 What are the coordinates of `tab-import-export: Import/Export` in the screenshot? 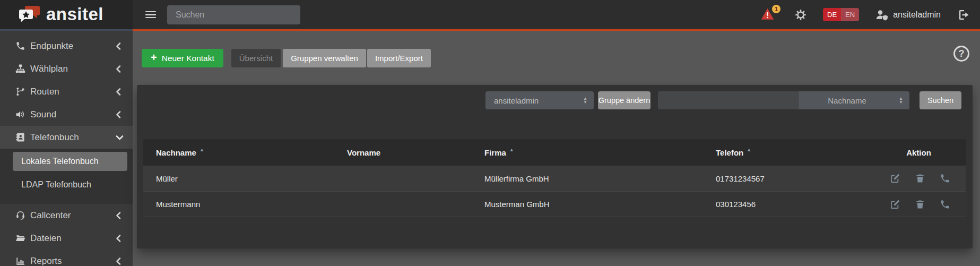 It's located at (399, 58).